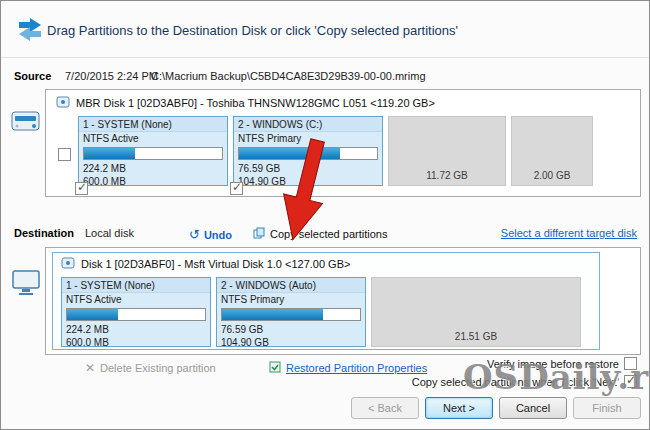  What do you see at coordinates (26, 284) in the screenshot?
I see `destination-monitor-icon` at bounding box center [26, 284].